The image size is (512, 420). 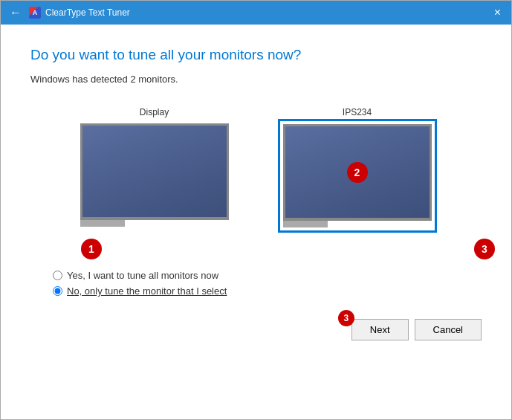 What do you see at coordinates (357, 172) in the screenshot?
I see `monitor-2-screen: 2` at bounding box center [357, 172].